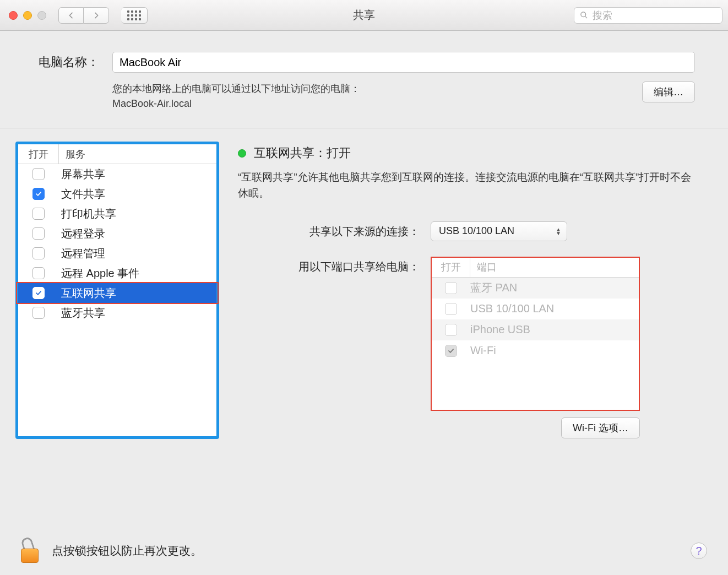  What do you see at coordinates (28, 15) in the screenshot?
I see `minimize-window-button` at bounding box center [28, 15].